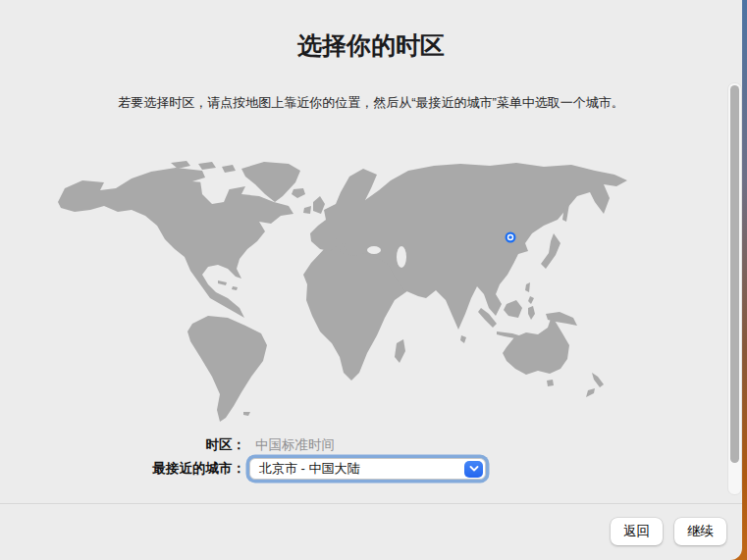 The width and height of the screenshot is (747, 560). Describe the element at coordinates (510, 237) in the screenshot. I see `beijing-marker` at that location.